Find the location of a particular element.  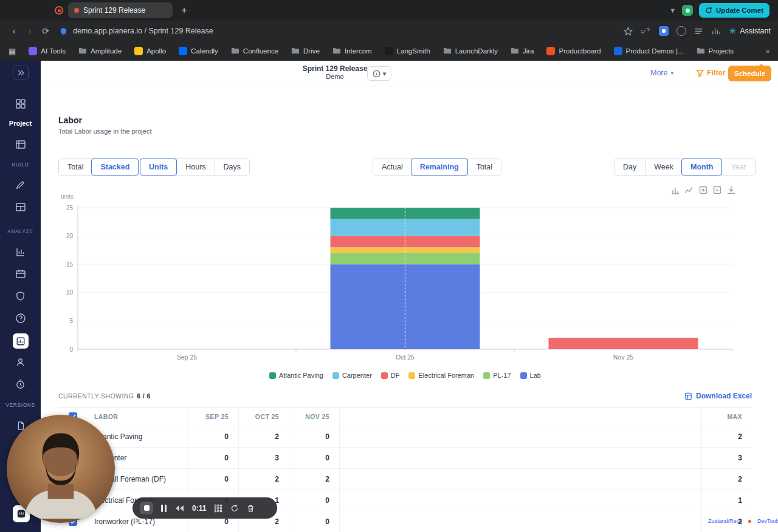

zoom-reset-icon is located at coordinates (717, 190).